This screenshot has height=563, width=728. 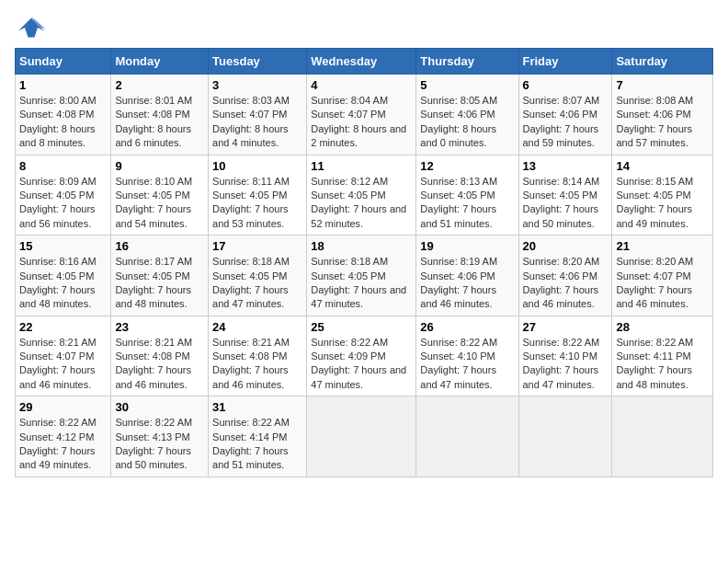 What do you see at coordinates (362, 276) in the screenshot?
I see `calendar-cell: 18Sunrise: 8:18 AMSunset: 4:05 PMDayligh…` at bounding box center [362, 276].